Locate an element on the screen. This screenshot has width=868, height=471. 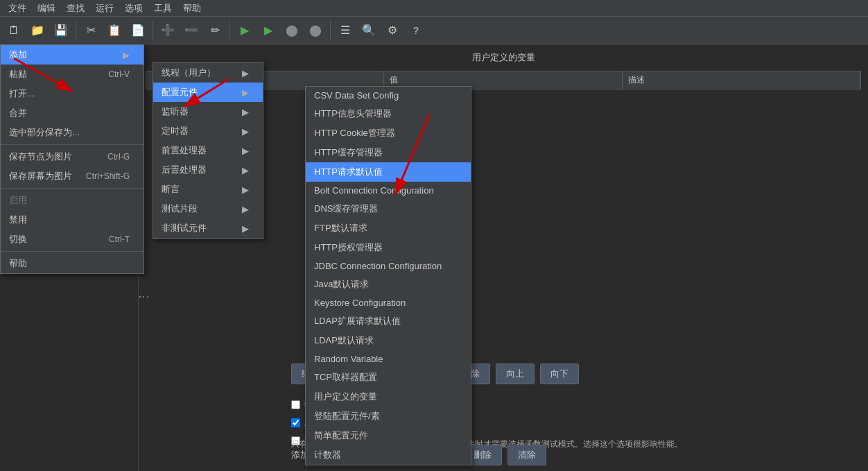
col-desc: 描述 is located at coordinates (742, 80).